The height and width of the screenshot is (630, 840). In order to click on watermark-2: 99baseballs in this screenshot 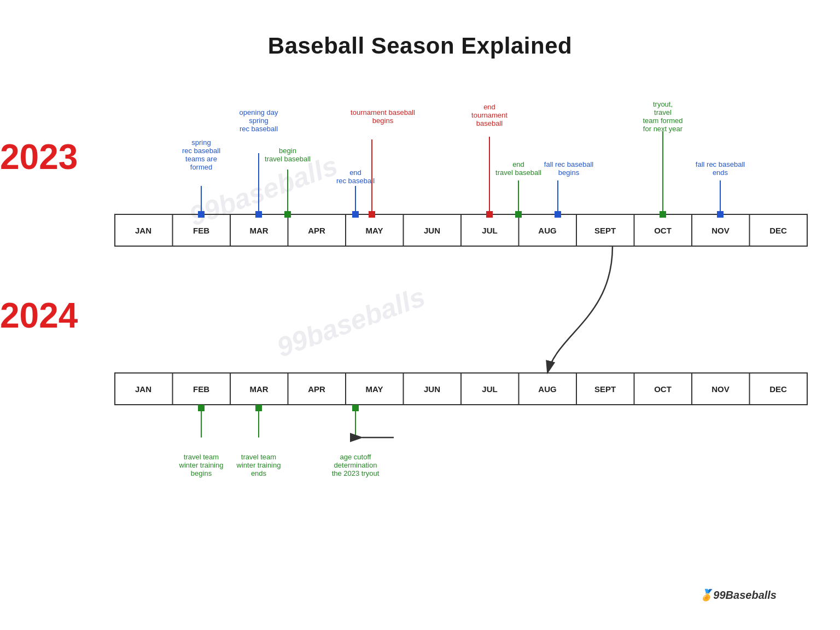, I will do `click(351, 322)`.